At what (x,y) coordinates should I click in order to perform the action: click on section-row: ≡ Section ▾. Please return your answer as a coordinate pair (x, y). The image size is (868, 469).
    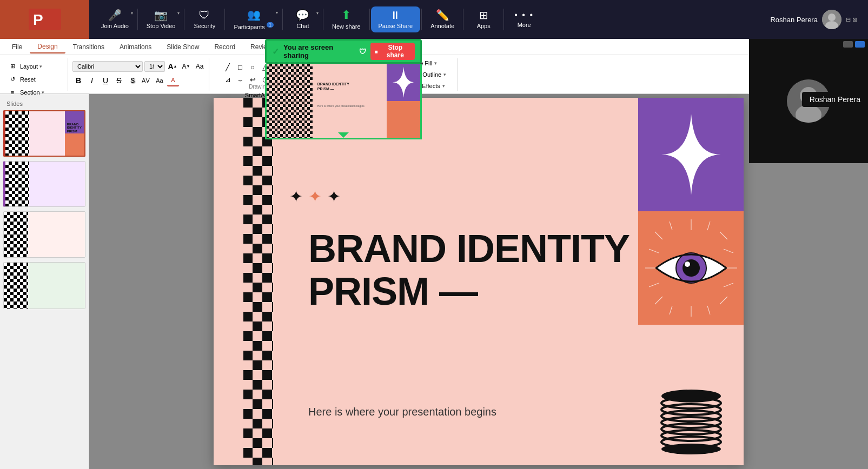
    Looking at the image, I should click on (25, 92).